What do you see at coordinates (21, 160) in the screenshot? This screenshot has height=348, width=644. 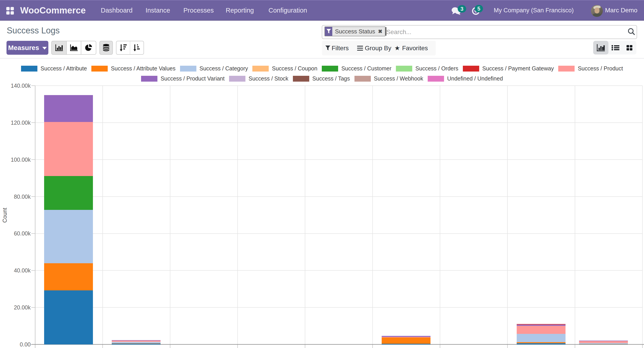 I see `svg-text: 100.00k` at bounding box center [21, 160].